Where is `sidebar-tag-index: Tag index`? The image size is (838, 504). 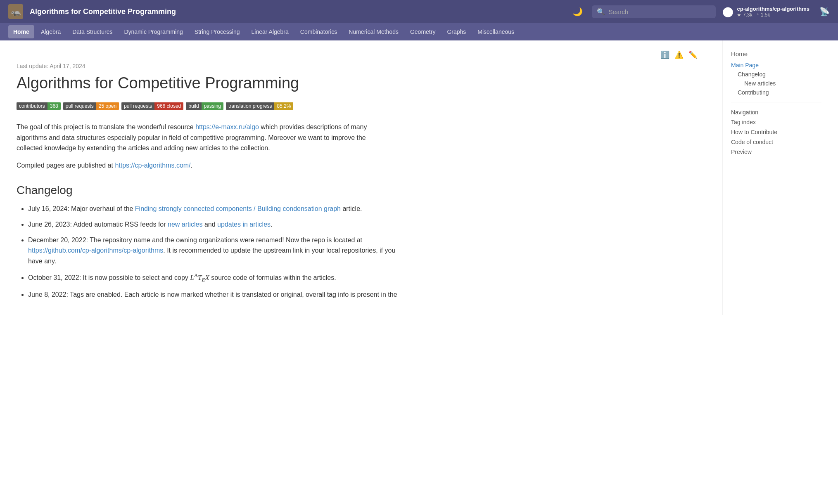
sidebar-tag-index: Tag index is located at coordinates (776, 122).